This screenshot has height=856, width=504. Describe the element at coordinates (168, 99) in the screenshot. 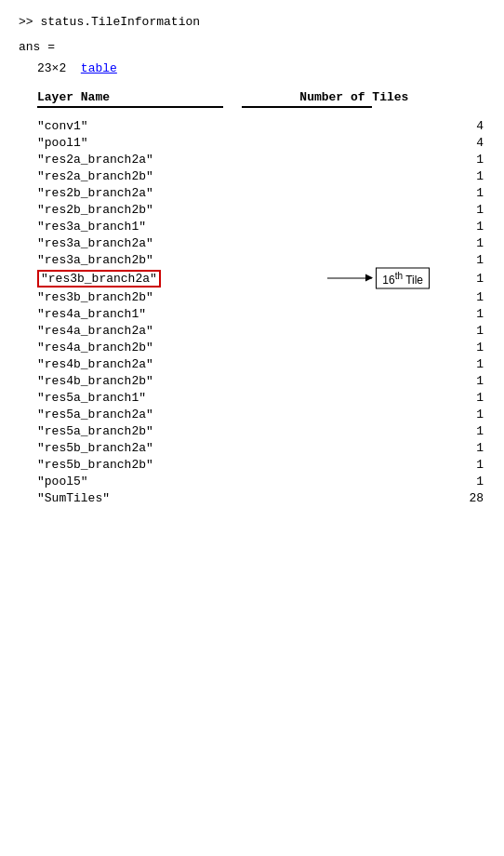

I see `col-header-layer-name: Layer Name` at that location.